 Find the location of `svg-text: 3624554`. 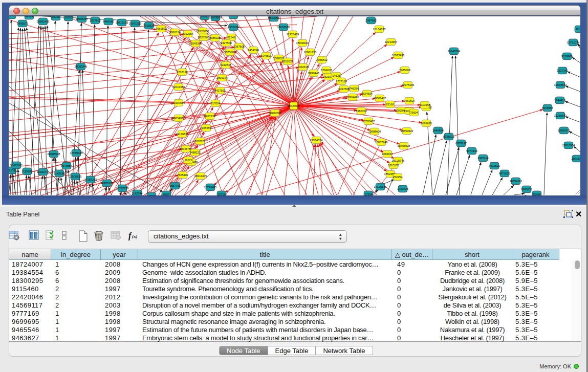

svg-text: 3624554 is located at coordinates (367, 94).